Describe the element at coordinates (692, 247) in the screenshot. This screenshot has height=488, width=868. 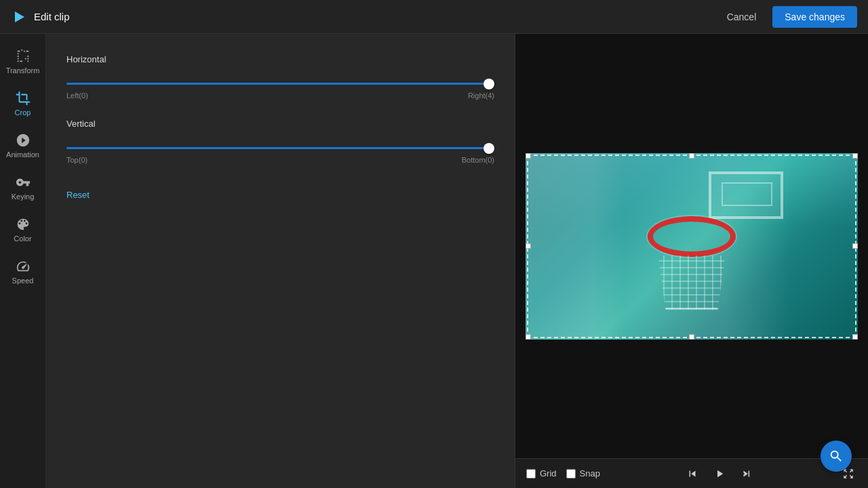
I see `preview-image` at that location.